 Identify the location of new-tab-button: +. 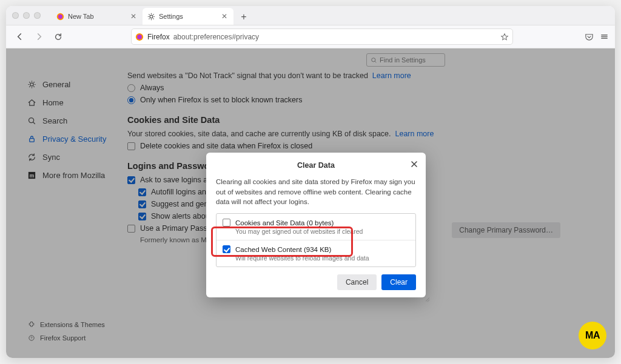
(244, 17).